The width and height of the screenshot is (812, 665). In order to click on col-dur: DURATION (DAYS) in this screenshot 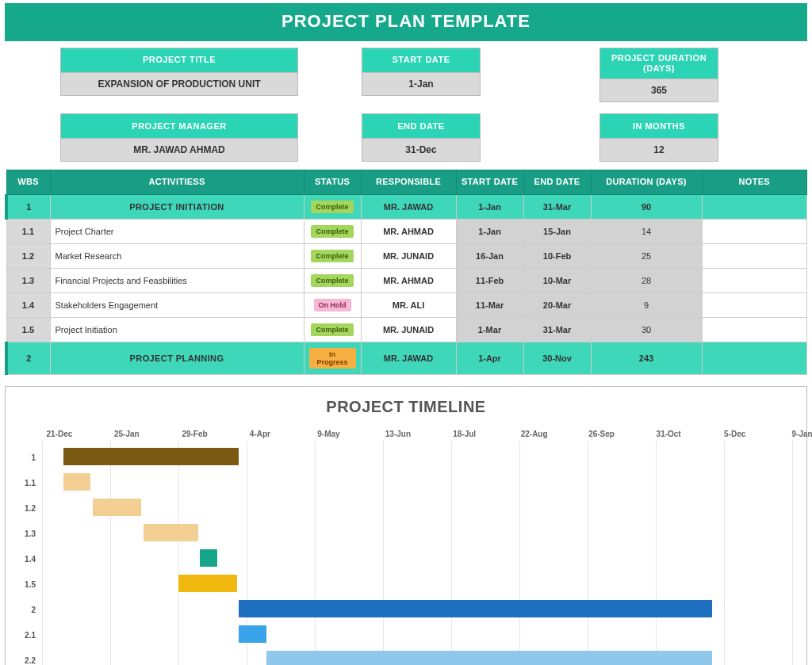, I will do `click(646, 182)`.